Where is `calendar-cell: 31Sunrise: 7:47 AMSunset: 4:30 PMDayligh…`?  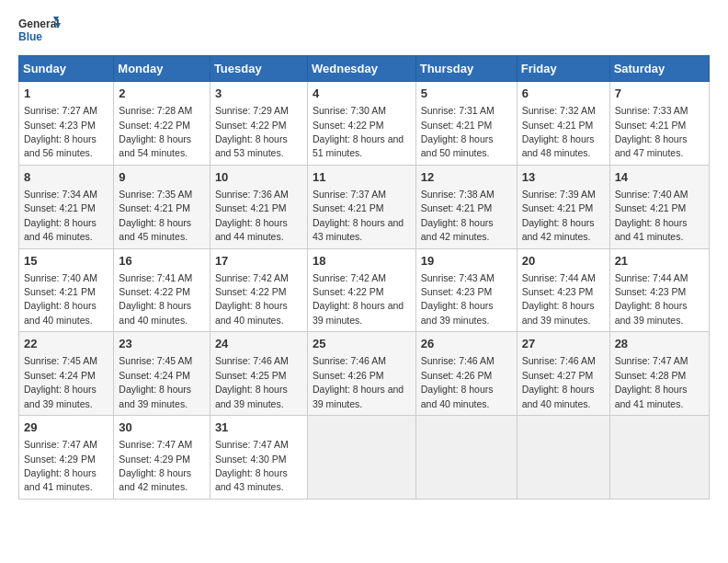
calendar-cell: 31Sunrise: 7:47 AMSunset: 4:30 PMDayligh… is located at coordinates (258, 458).